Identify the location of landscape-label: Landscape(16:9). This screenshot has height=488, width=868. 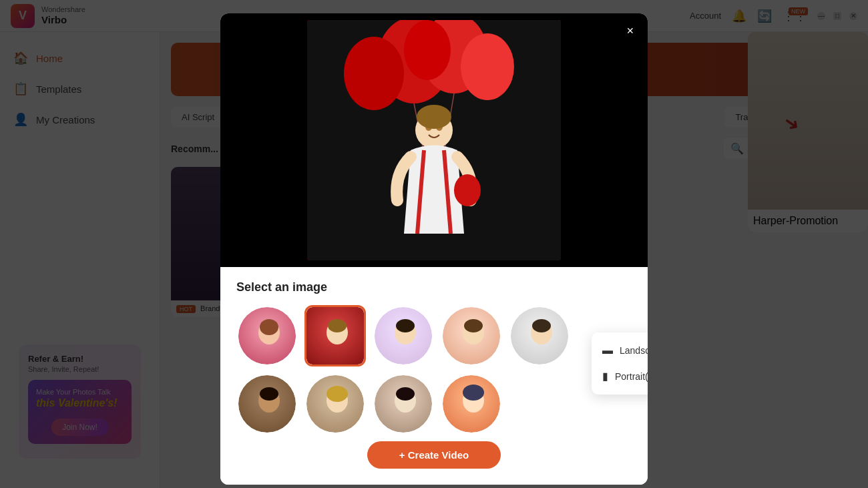
(634, 350).